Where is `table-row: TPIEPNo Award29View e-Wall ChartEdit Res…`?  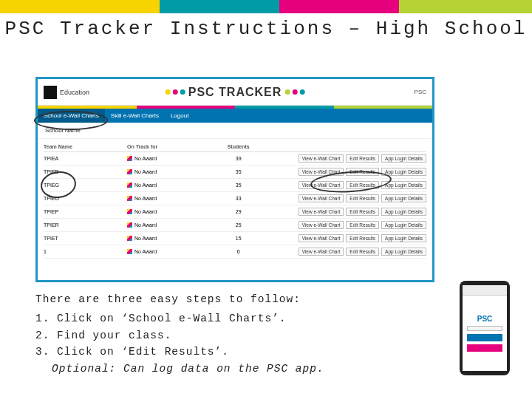 table-row: TPIEPNo Award29View e-Wall ChartEdit Res… is located at coordinates (235, 212).